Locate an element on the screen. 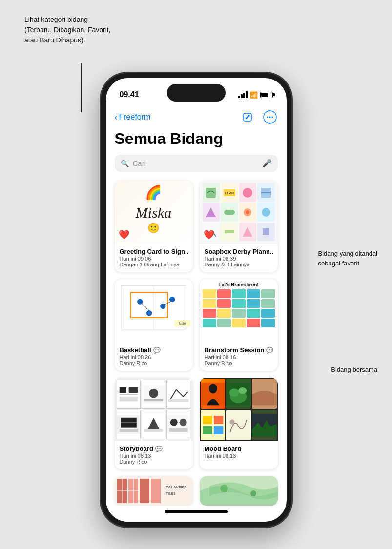 Image resolution: width=392 pixels, height=549 pixels. card-title-basketball: Basketball 💬 is located at coordinates (154, 350).